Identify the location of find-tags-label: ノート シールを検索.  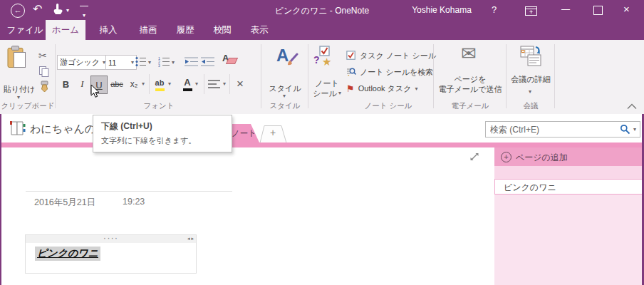
(396, 73).